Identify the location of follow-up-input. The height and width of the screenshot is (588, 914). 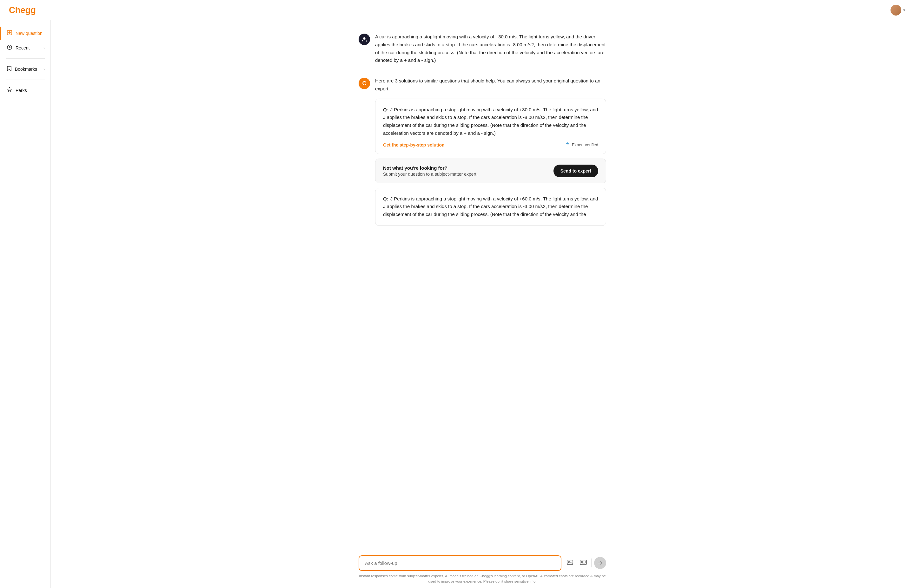
(460, 563).